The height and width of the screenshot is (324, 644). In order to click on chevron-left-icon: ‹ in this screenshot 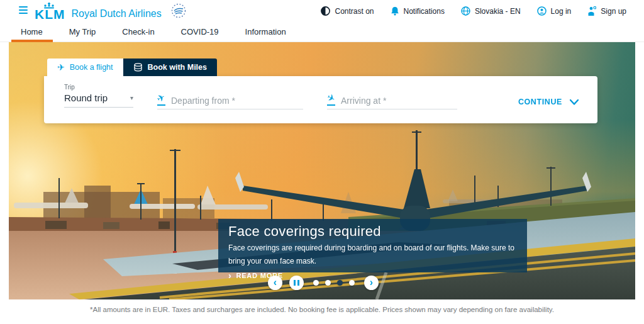, I will do `click(275, 283)`.